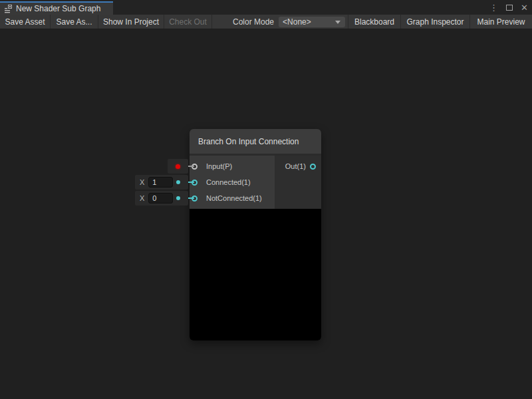 The height and width of the screenshot is (399, 532). What do you see at coordinates (232, 182) in the screenshot?
I see `node-input-ports: Input(P) Connected(1) NotConnected(1)` at bounding box center [232, 182].